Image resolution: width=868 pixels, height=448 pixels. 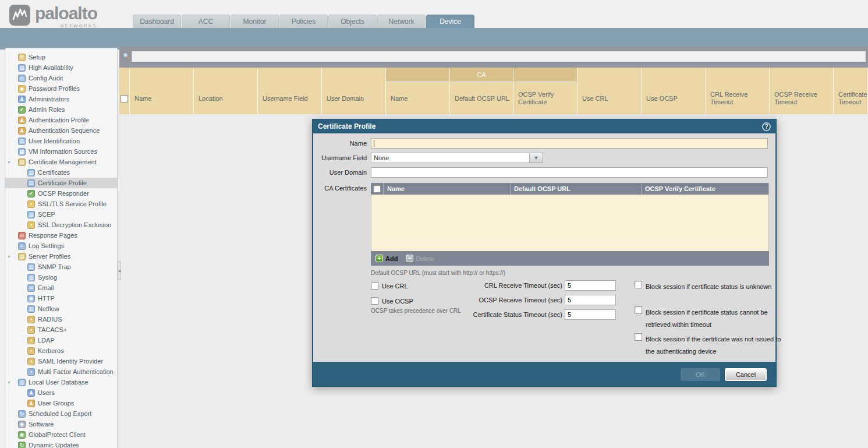 What do you see at coordinates (125, 99) in the screenshot?
I see `select-all-checkbox` at bounding box center [125, 99].